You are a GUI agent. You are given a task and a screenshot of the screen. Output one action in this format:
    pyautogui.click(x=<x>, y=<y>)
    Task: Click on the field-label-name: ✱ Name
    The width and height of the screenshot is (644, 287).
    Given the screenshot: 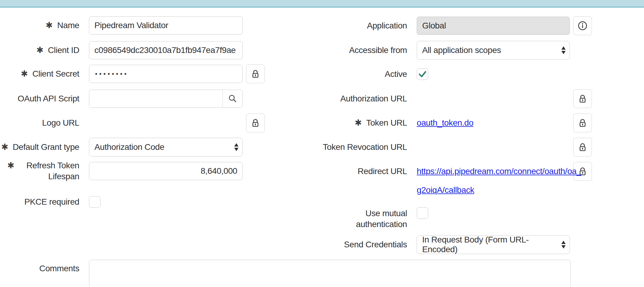 What is the action you would take?
    pyautogui.click(x=40, y=25)
    